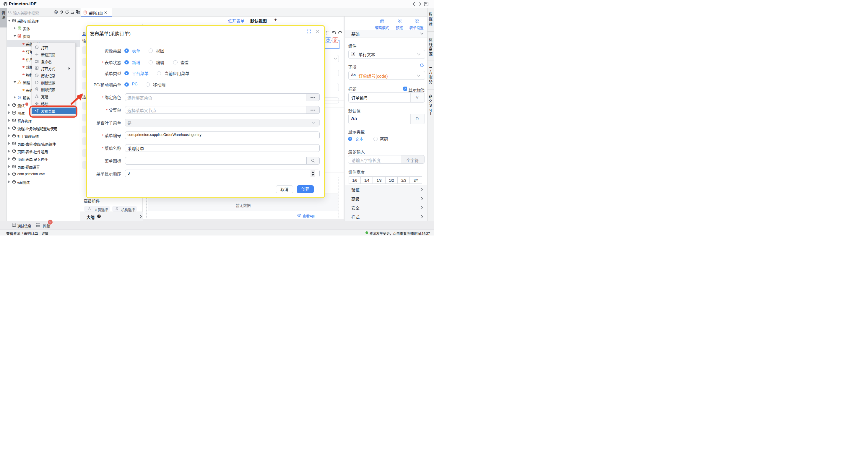  Describe the element at coordinates (79, 13) in the screenshot. I see `svg-text: 文` at that location.